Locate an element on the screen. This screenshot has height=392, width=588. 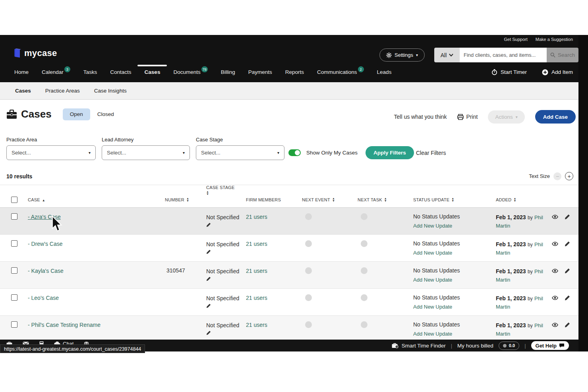
header-case-stage: CASE STAGE▲▼ is located at coordinates (226, 196).